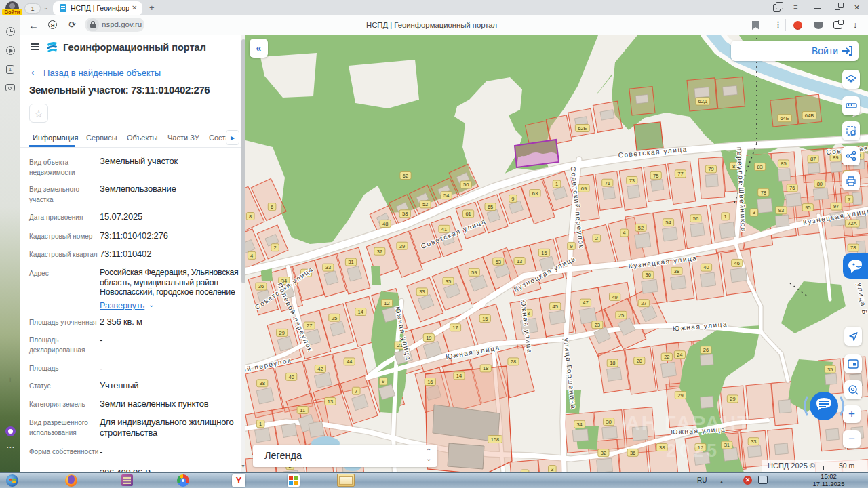 The image size is (868, 488). What do you see at coordinates (387, 304) in the screenshot?
I see `svg-text: 12` at bounding box center [387, 304].